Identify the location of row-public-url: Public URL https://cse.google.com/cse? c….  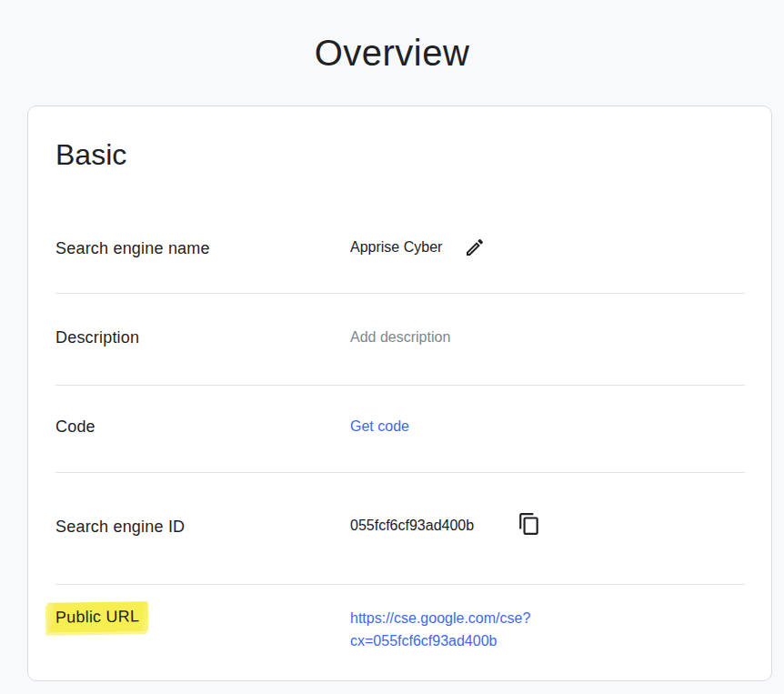
(400, 619).